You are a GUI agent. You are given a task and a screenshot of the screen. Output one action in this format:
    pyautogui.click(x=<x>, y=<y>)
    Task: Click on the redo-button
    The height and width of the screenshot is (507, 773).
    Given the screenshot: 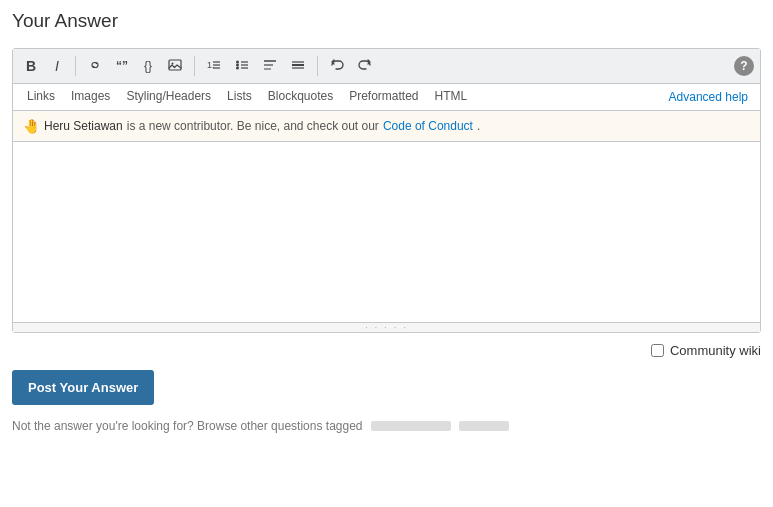 What is the action you would take?
    pyautogui.click(x=365, y=66)
    